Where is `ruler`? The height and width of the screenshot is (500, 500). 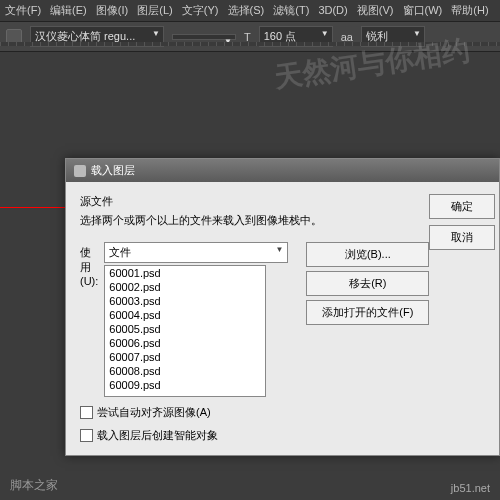 ruler is located at coordinates (250, 44).